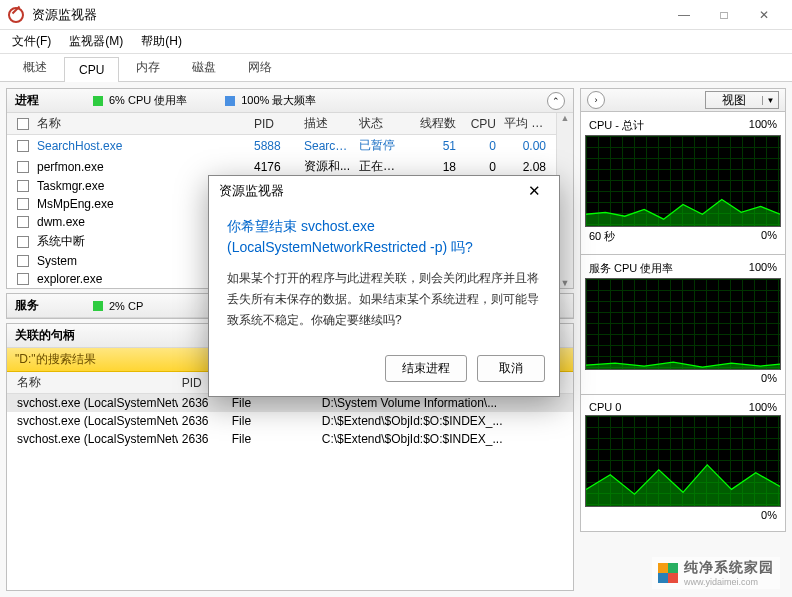 Image resolution: width=792 pixels, height=597 pixels. Describe the element at coordinates (480, 124) in the screenshot. I see `col-cpu: CPU` at that location.